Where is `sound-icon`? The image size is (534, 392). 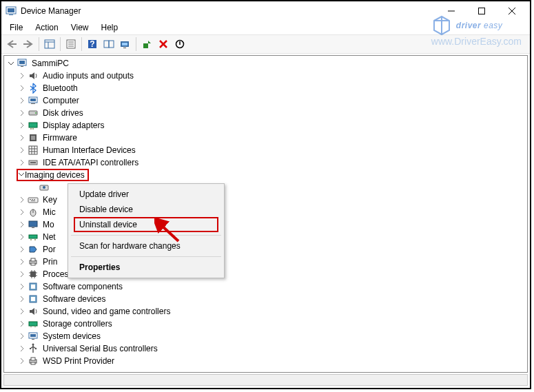 sound-icon is located at coordinates (33, 311).